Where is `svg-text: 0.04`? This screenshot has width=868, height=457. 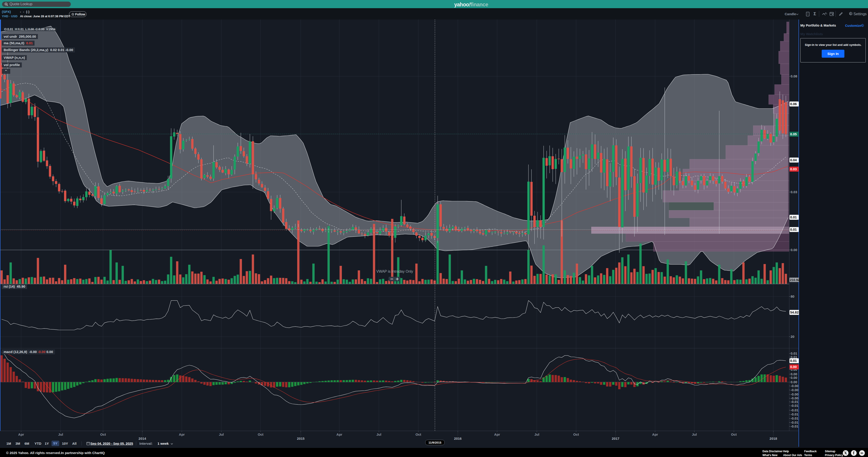
svg-text: 0.04 is located at coordinates (794, 160).